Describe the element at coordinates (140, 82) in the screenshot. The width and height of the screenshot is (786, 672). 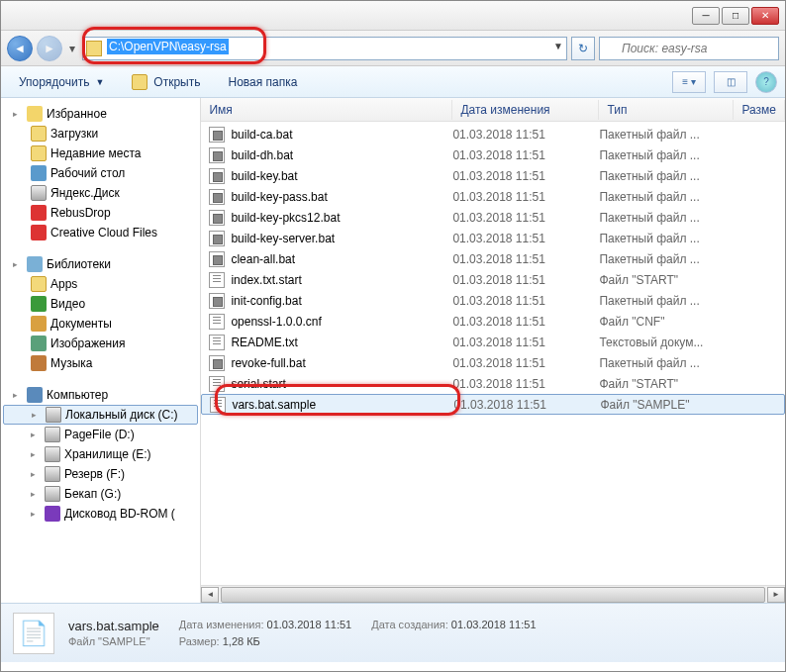
I see `open-icon` at that location.